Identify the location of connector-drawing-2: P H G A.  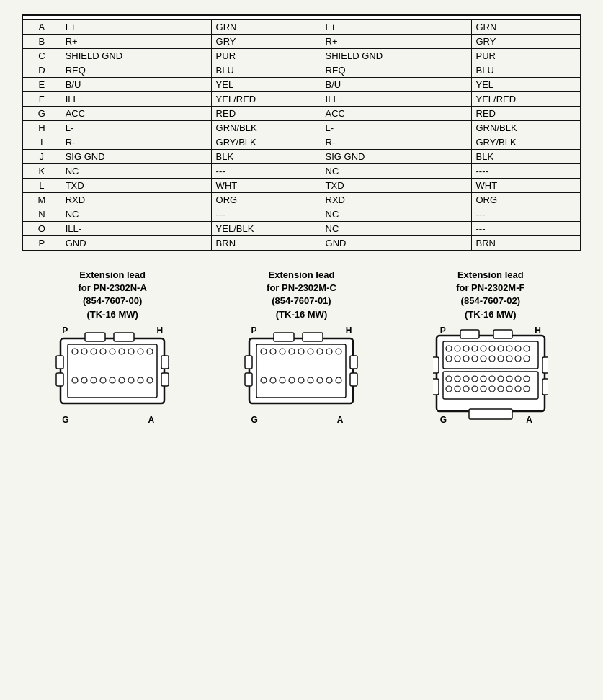
(491, 375).